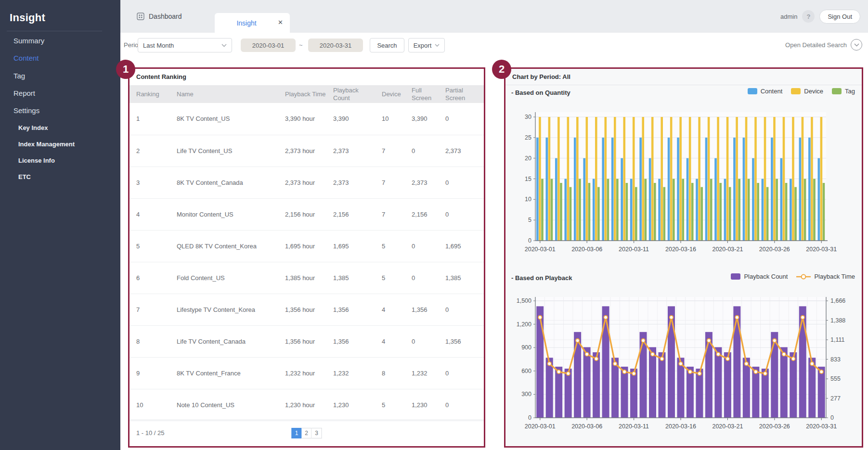  I want to click on cell-ranking: 7, so click(150, 309).